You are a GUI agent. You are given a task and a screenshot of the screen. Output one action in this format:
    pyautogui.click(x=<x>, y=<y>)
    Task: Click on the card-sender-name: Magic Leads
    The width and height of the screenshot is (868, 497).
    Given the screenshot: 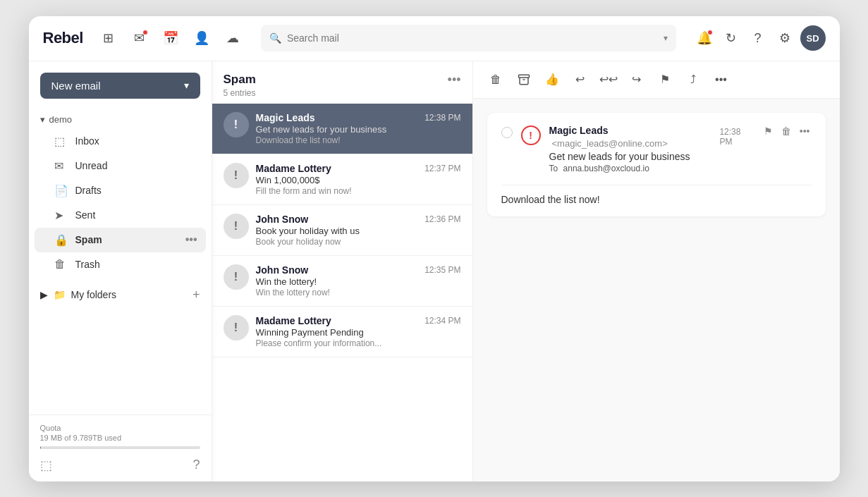 What is the action you would take?
    pyautogui.click(x=579, y=130)
    